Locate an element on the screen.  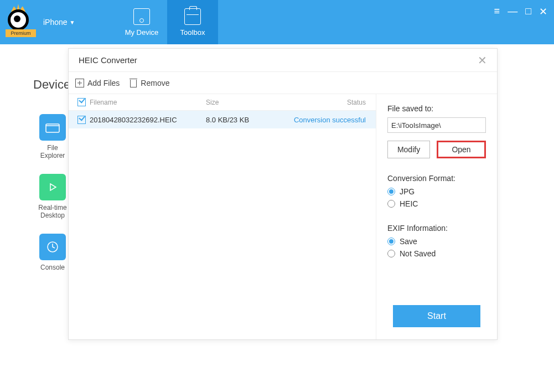
modify-button: Modify is located at coordinates (408, 149).